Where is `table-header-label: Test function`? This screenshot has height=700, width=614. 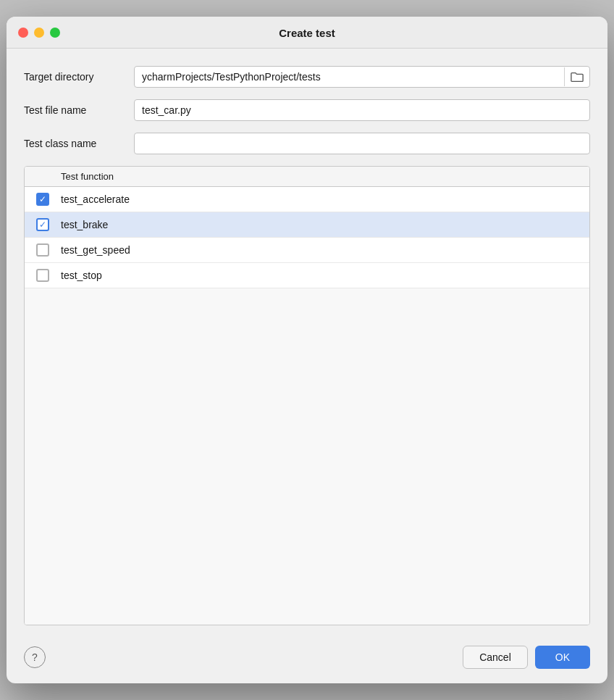 table-header-label: Test function is located at coordinates (87, 177).